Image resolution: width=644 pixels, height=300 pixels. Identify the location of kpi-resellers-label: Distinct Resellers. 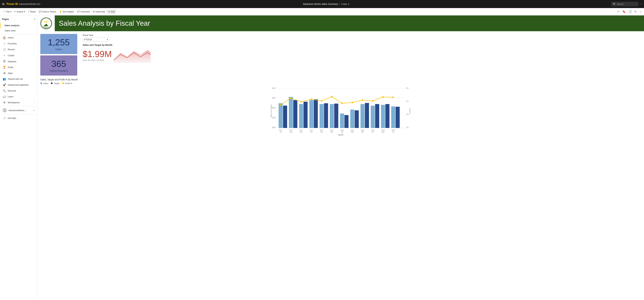
(59, 71).